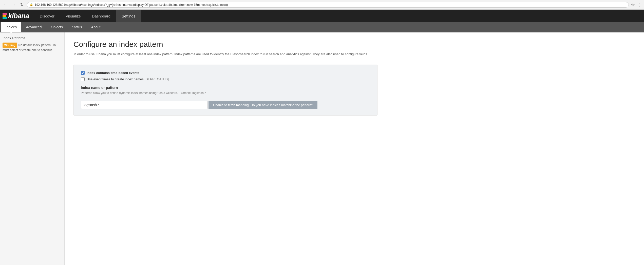 This screenshot has height=265, width=644. What do you see at coordinates (32, 149) in the screenshot?
I see `sidebar: Index Patterns WarningNo default index p…` at bounding box center [32, 149].